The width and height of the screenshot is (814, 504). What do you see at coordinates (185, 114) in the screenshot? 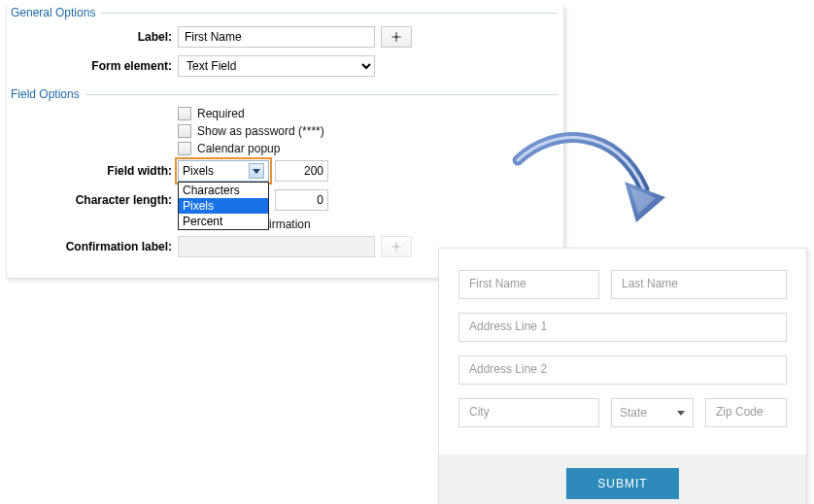
I see `required-checkbox` at bounding box center [185, 114].